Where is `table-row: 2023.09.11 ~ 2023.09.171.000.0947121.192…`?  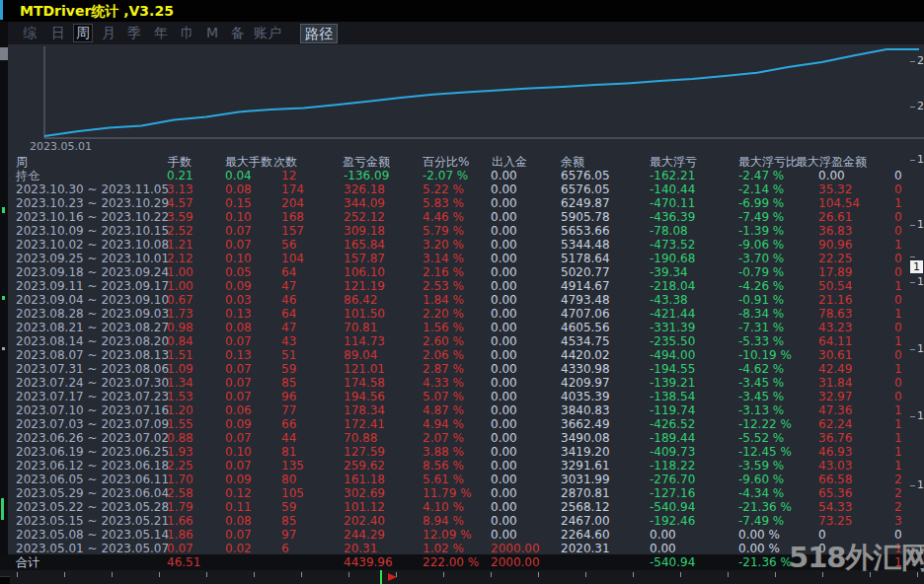 table-row: 2023.09.11 ~ 2023.09.171.000.0947121.192… is located at coordinates (462, 286).